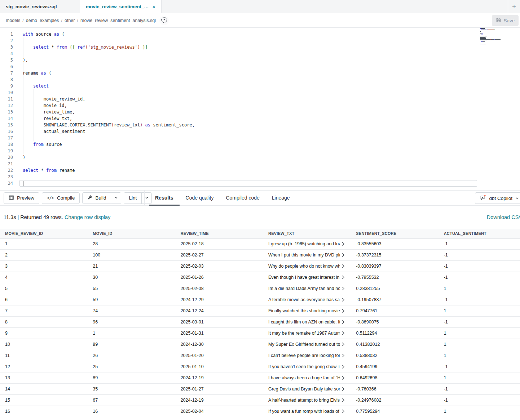 The image size is (520, 420). I want to click on code-line: 22select * from rename, so click(260, 170).